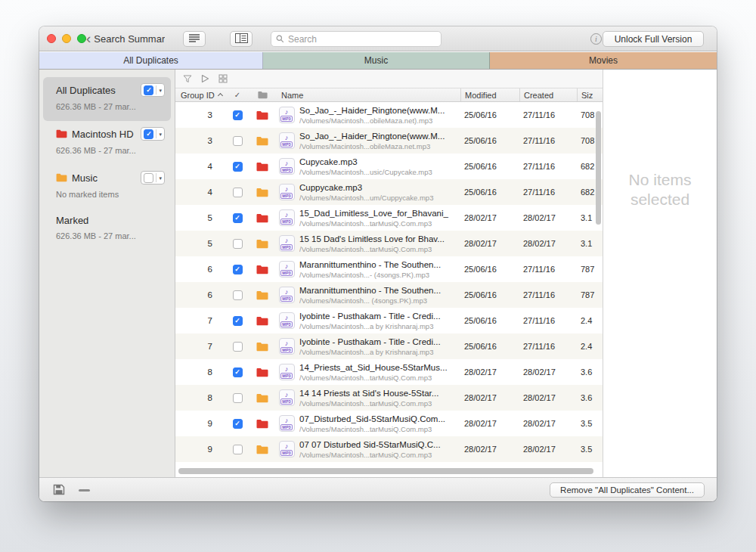 The width and height of the screenshot is (756, 552). I want to click on zoom-icon, so click(82, 39).